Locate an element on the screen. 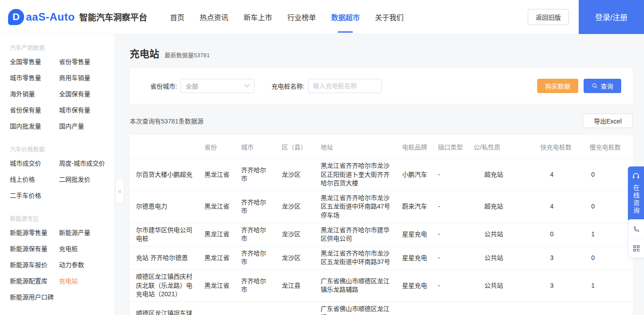  sidebar-item: 新能源产量 is located at coordinates (87, 232).